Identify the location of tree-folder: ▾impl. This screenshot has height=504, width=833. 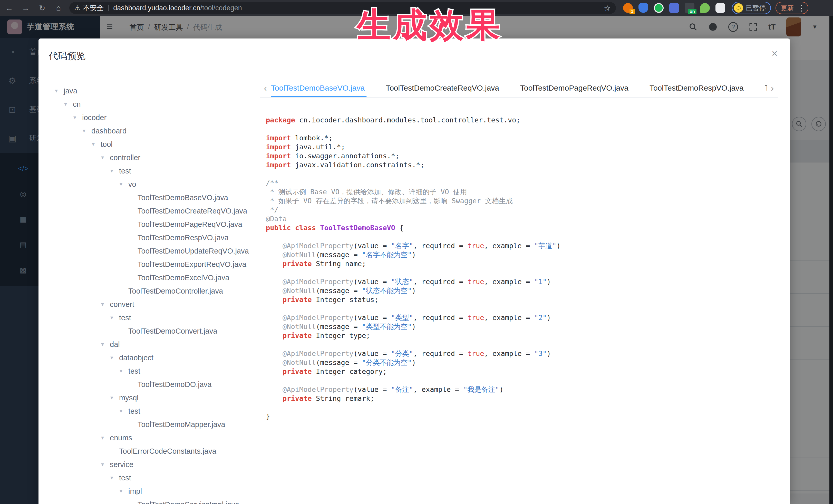
(149, 491).